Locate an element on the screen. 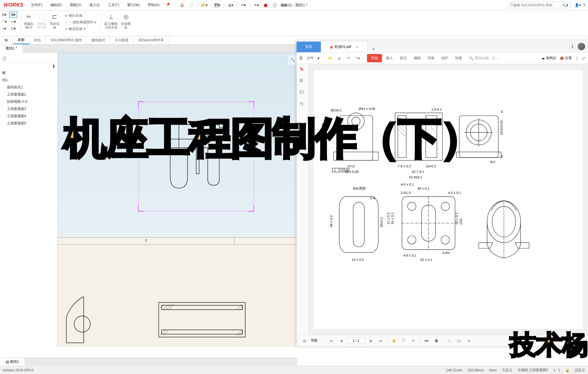  quick-button: ◎ 快速捕 捉 is located at coordinates (126, 21).